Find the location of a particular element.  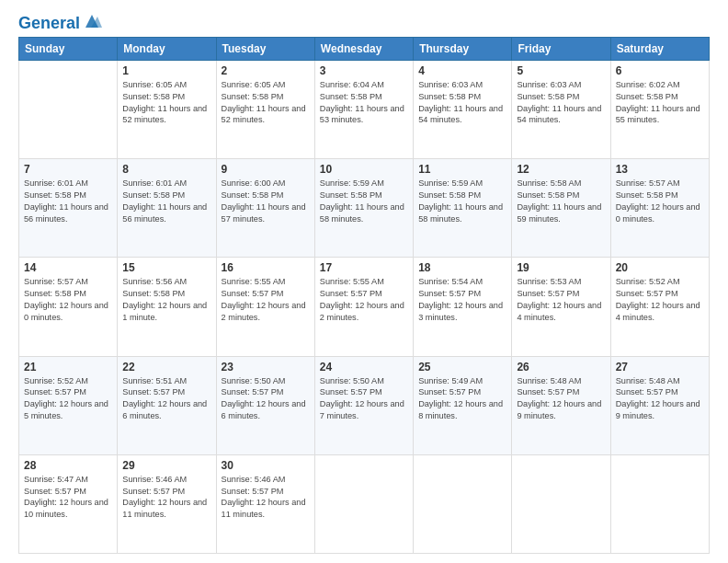

day-number: 24 is located at coordinates (364, 367).